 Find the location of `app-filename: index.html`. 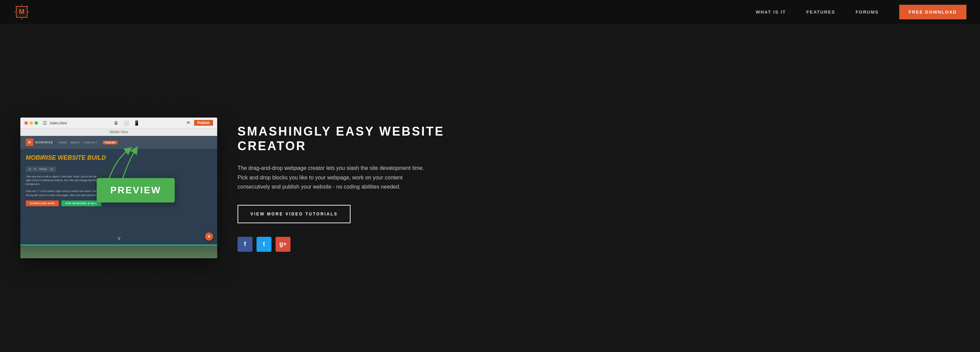

app-filename: index.html is located at coordinates (59, 123).